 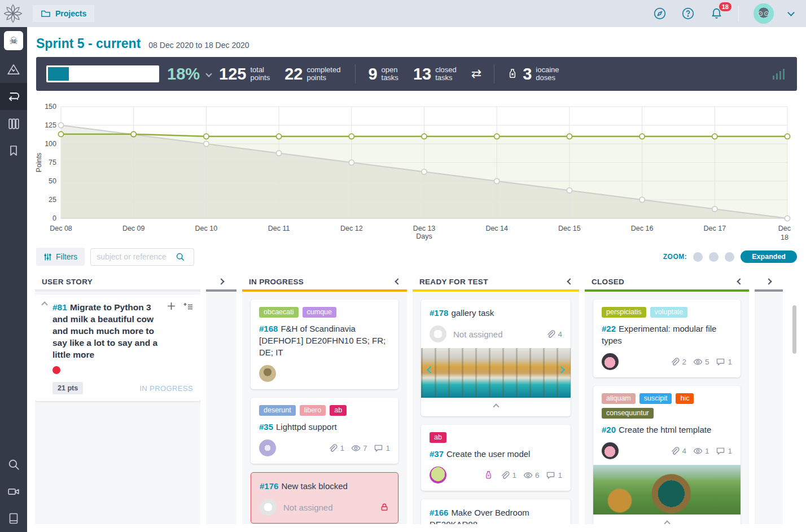 What do you see at coordinates (117, 348) in the screenshot?
I see `user-story-card: #81Migrate to Python 3 and milk a beauti…` at bounding box center [117, 348].